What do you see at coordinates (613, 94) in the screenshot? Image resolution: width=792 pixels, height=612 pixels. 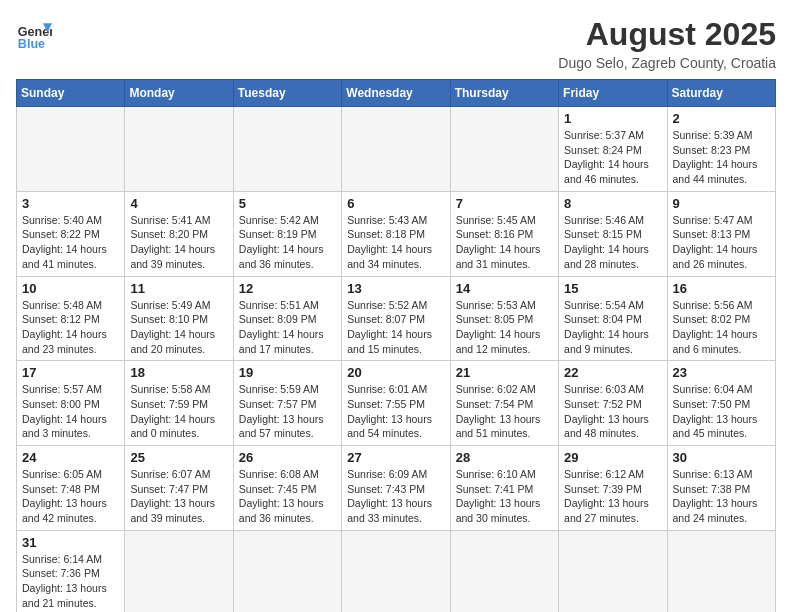 I see `weekday-header-friday: Friday` at bounding box center [613, 94].